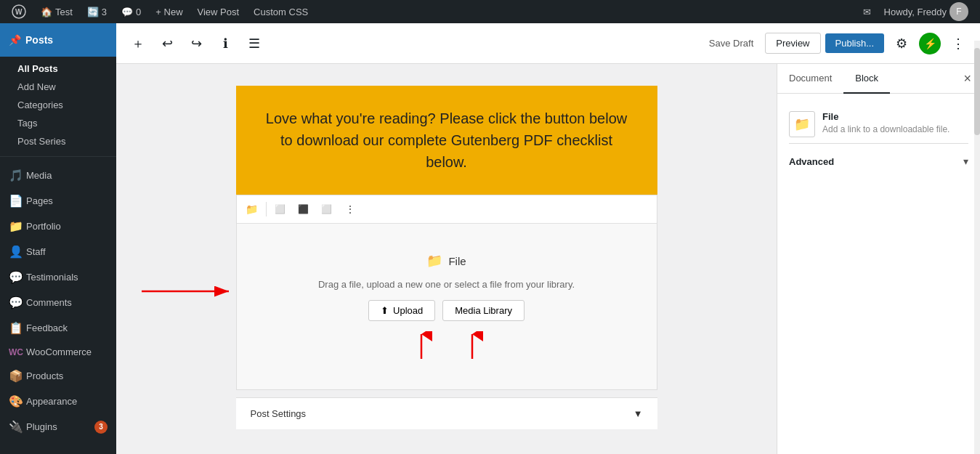 The image size is (980, 454). I want to click on close-icon: ×, so click(968, 78).